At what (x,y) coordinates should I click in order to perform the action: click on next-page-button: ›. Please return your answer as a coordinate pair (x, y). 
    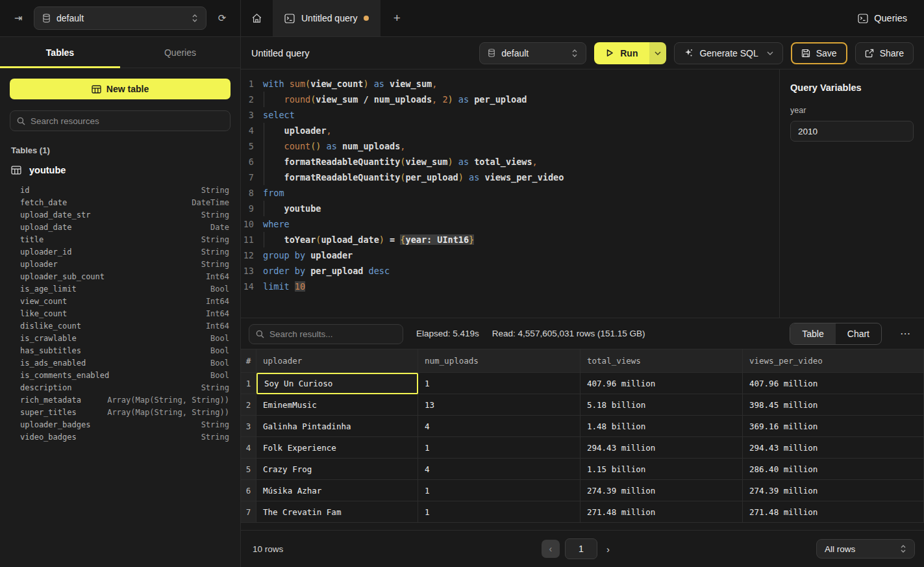
    Looking at the image, I should click on (608, 549).